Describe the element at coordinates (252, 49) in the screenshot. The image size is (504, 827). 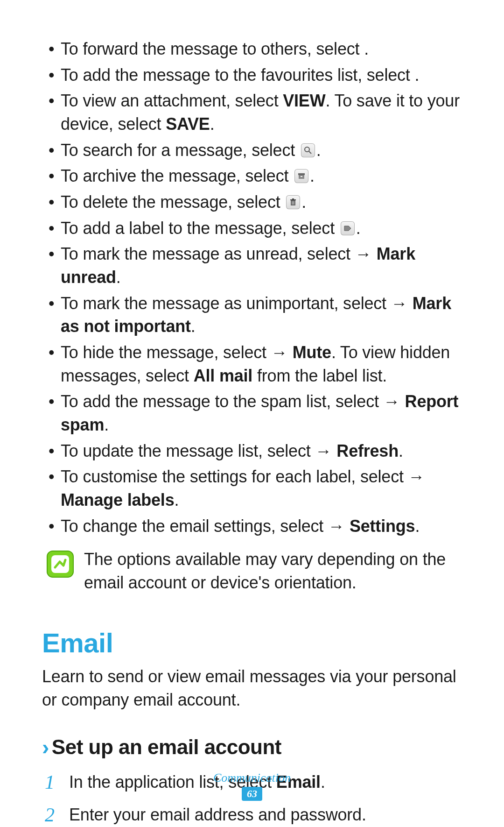
I see `bullet-forward: To forward the message to others, select…` at that location.